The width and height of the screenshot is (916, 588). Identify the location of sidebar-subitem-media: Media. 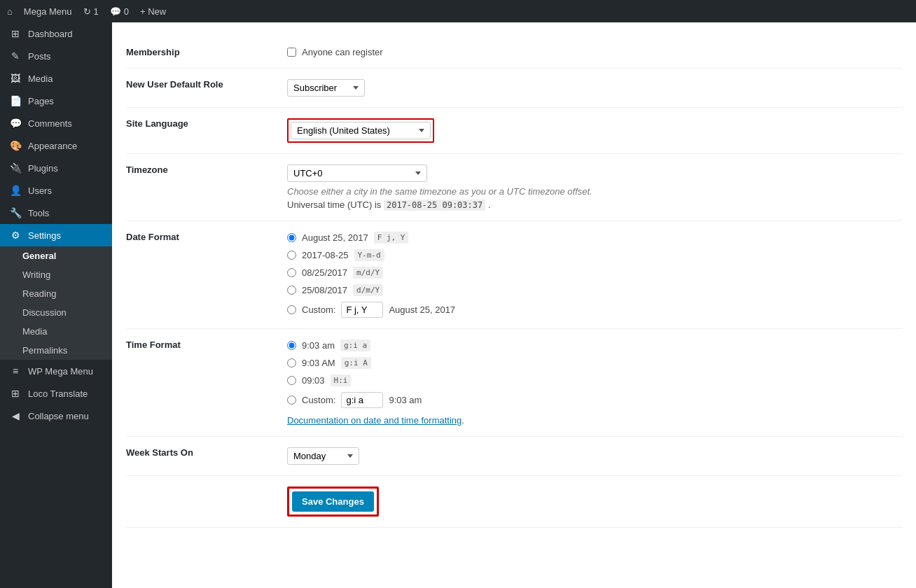
(56, 332).